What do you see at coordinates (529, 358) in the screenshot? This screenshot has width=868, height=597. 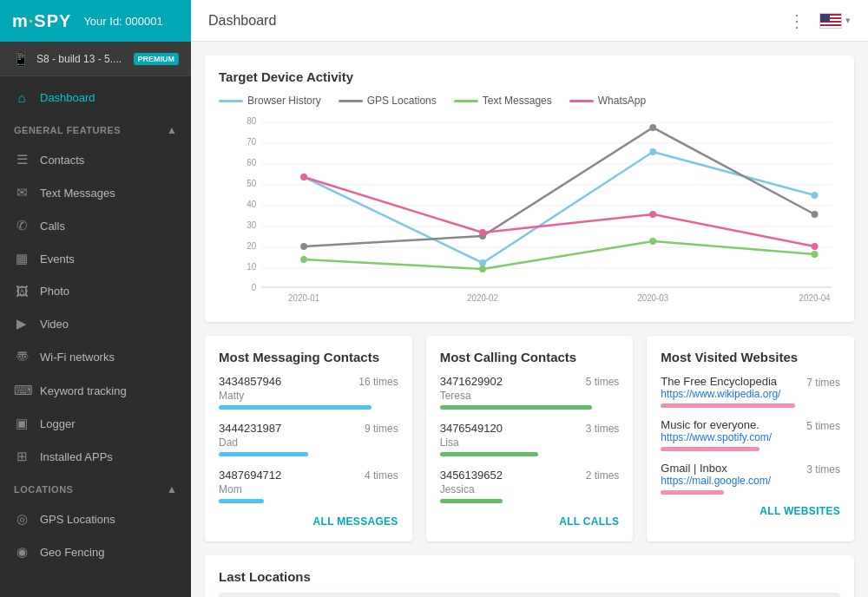 I see `calling-card-title: Most Calling Contacts` at bounding box center [529, 358].